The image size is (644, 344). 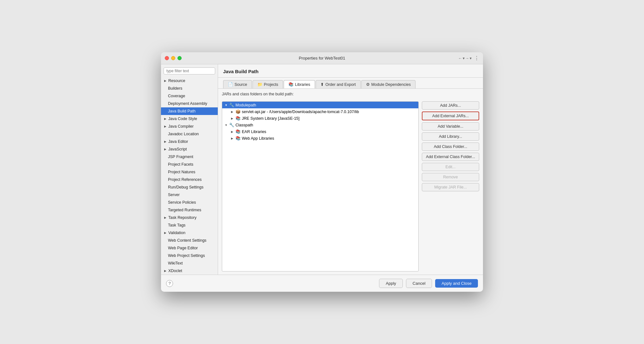 I want to click on dropdown-arrow-icon: ▾, so click(x=464, y=58).